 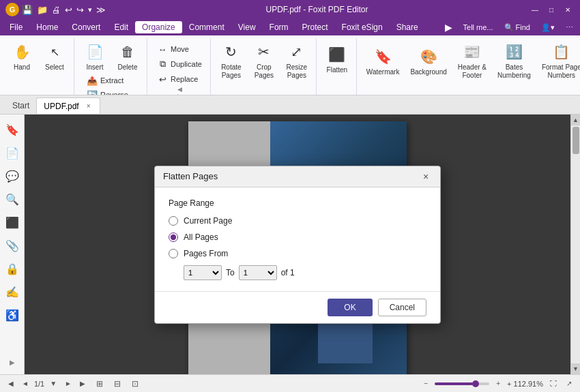 What do you see at coordinates (111, 80) in the screenshot?
I see `extract-button: 📤 Extract` at bounding box center [111, 80].